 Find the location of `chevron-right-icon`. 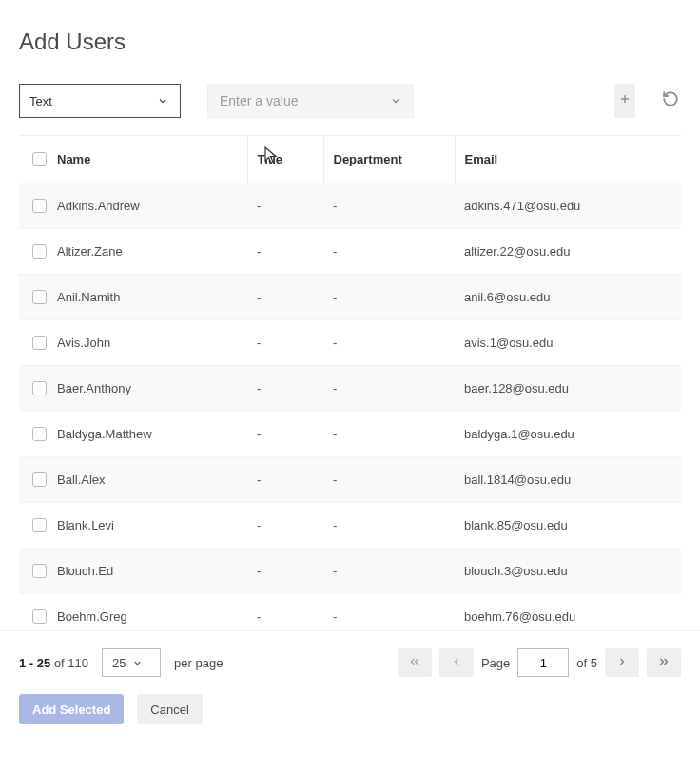

chevron-right-icon is located at coordinates (622, 663).